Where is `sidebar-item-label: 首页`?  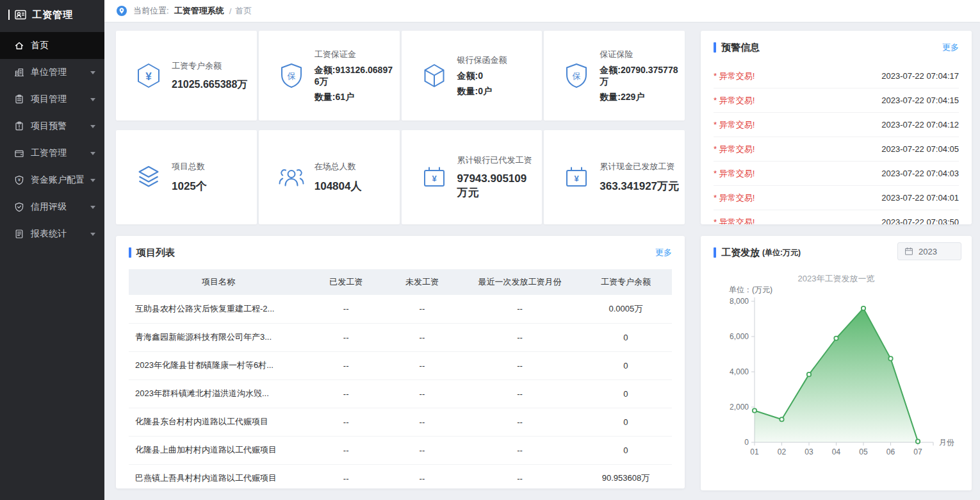 sidebar-item-label: 首页 is located at coordinates (40, 46).